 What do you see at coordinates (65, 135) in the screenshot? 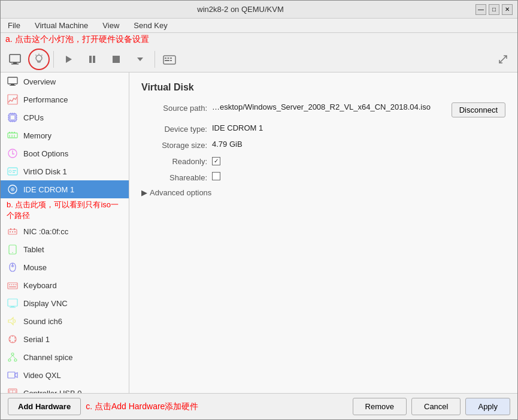
I see `sidebar-item-memory: Memory` at bounding box center [65, 135].